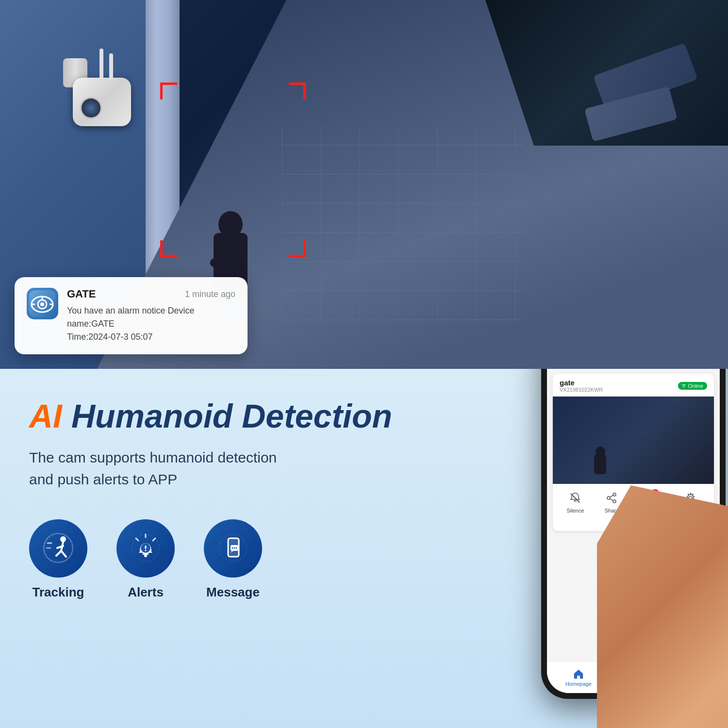  Describe the element at coordinates (223, 258) in the screenshot. I see `intruder-arm` at that location.